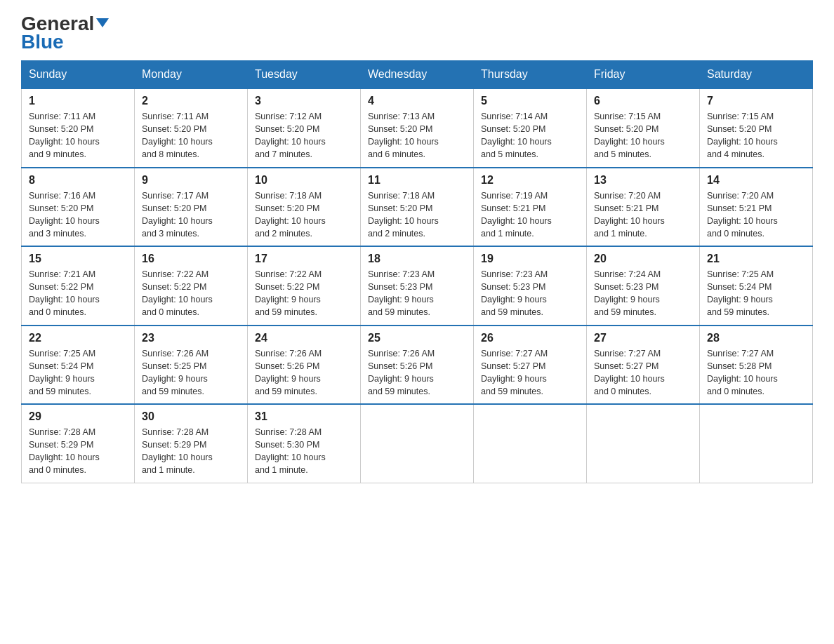  Describe the element at coordinates (304, 452) in the screenshot. I see `day-info: Sunrise: 7:28 AMSunset: 5:30 PMDaylight:…` at that location.